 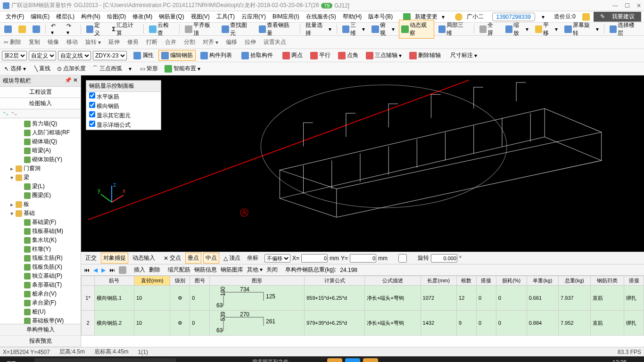 What do you see at coordinates (41, 159) in the screenshot?
I see `tree-item: 砌体加筋(Y)` at bounding box center [41, 159].